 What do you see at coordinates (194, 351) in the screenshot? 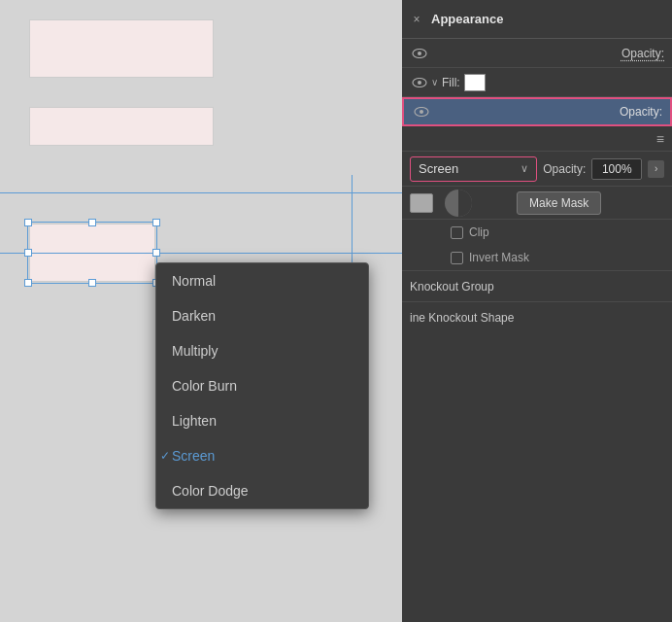
I see `dropdown-item-multiply-label: Multiply` at bounding box center [194, 351].